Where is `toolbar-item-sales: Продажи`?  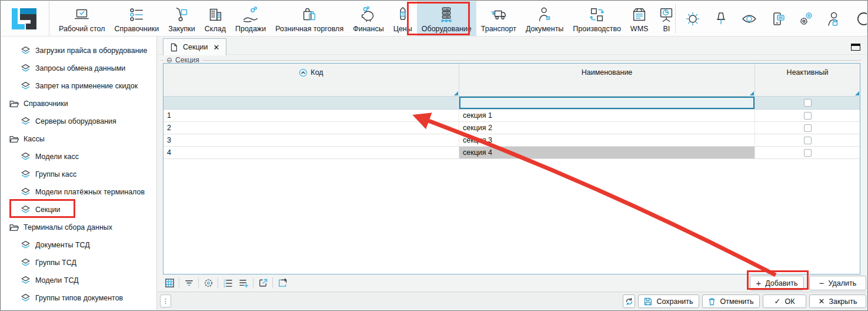
toolbar-item-sales: Продажи is located at coordinates (251, 19).